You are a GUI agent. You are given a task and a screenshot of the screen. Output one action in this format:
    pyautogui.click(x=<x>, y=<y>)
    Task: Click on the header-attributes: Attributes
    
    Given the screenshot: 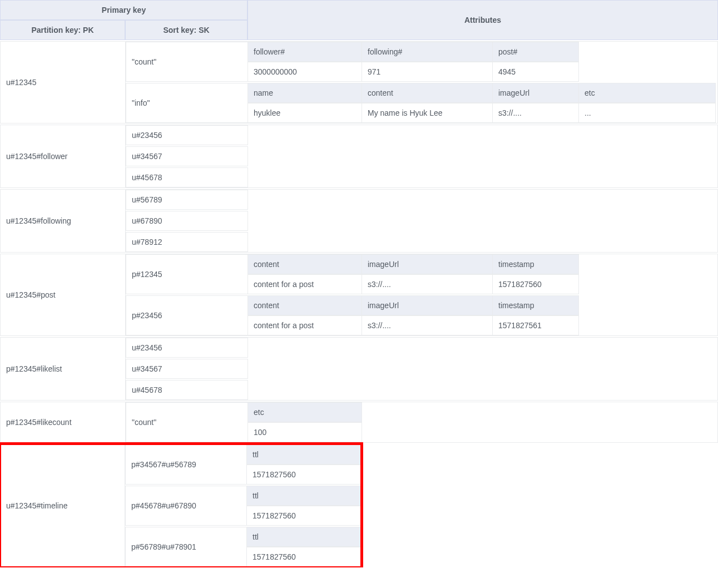 What is the action you would take?
    pyautogui.click(x=483, y=20)
    